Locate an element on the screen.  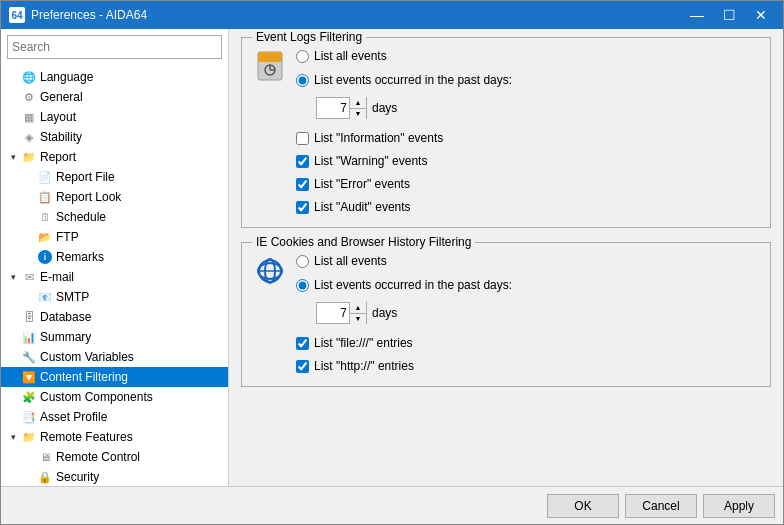
event-logs-check2-row: List "Warning" events is located at coordinates (527, 161).